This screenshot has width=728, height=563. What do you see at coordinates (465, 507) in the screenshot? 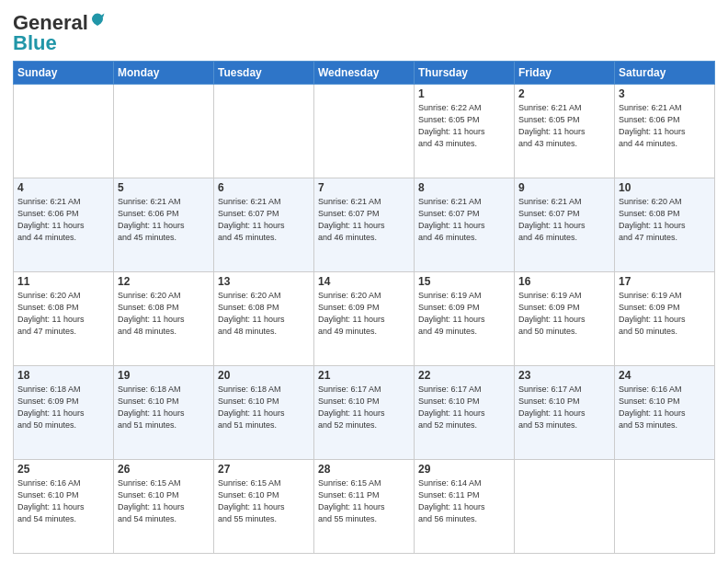
I see `calendar-cell: 29Sunrise: 6:14 AM Sunset: 6:11 PM Dayli…` at bounding box center [465, 507].